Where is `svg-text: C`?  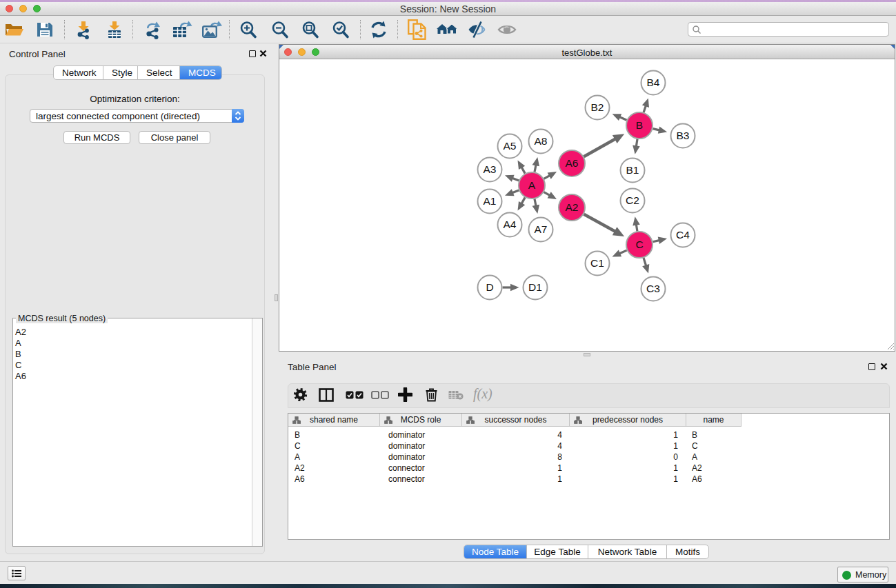
svg-text: C is located at coordinates (639, 244).